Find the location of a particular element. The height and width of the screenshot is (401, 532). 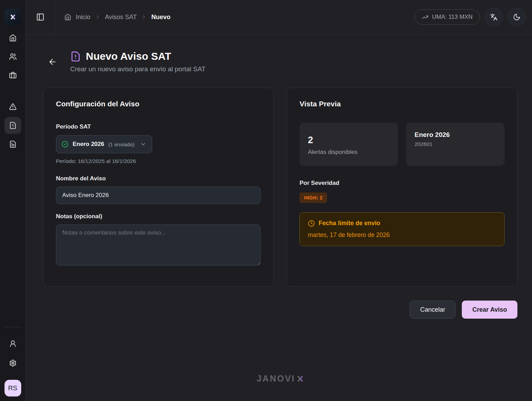

language-icon is located at coordinates (494, 17).